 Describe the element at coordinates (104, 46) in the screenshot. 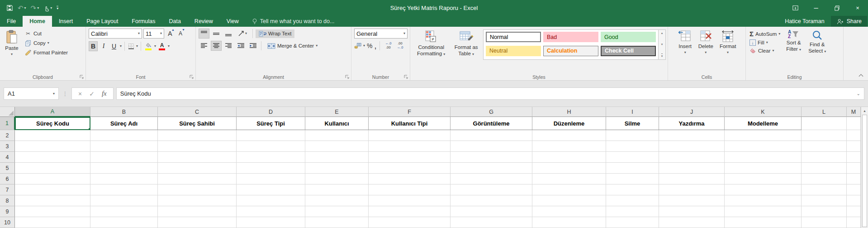

I see `italic-button: I` at that location.